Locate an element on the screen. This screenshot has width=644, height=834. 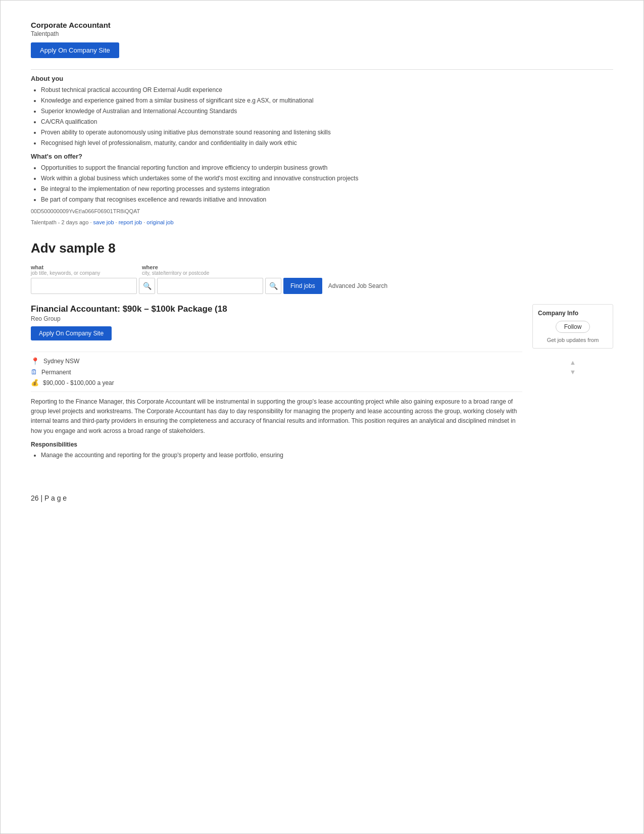
company-name-2: Reo Group is located at coordinates (277, 319).